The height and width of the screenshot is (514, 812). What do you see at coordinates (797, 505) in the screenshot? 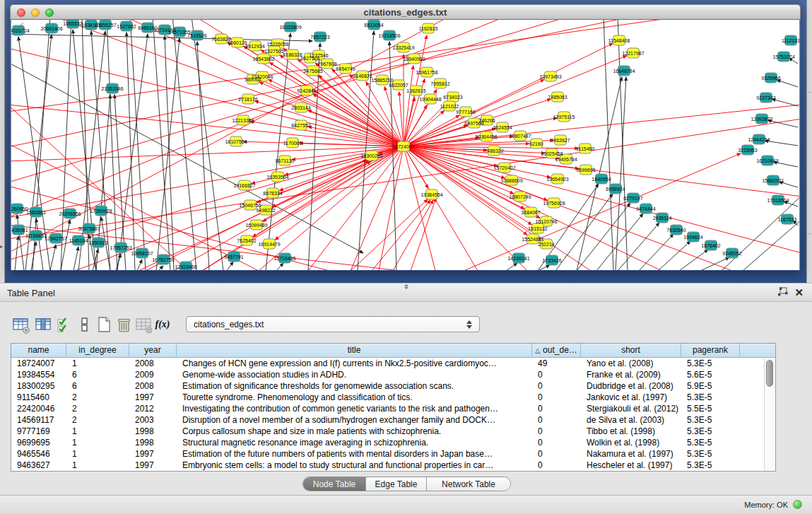
I see `memory-ok-indicator` at bounding box center [797, 505].